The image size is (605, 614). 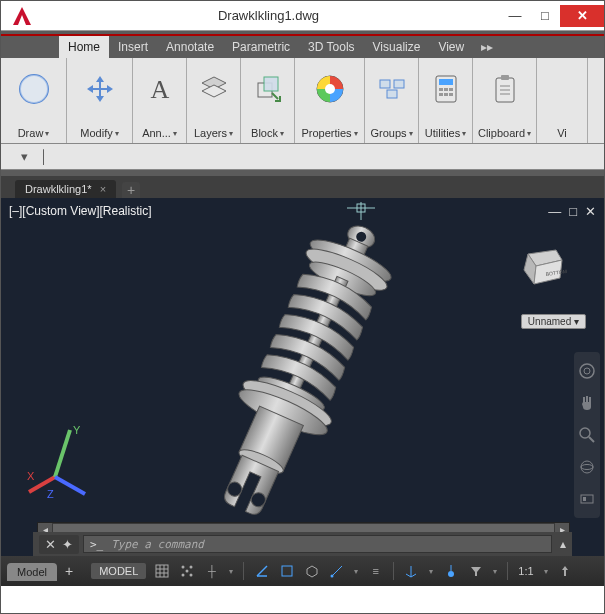 I want to click on new-tab-button: +, so click(x=131, y=190).